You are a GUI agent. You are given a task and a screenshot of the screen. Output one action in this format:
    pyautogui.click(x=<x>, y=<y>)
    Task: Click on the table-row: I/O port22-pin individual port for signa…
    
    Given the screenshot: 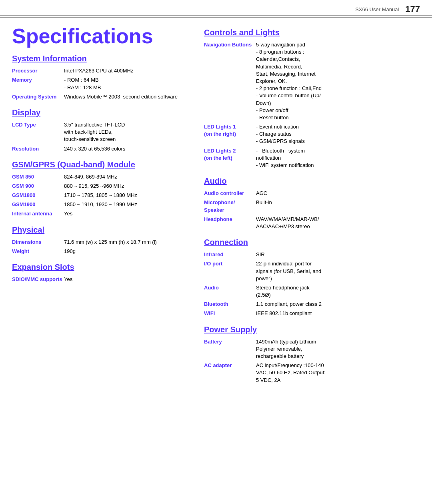 What is the action you would take?
    pyautogui.click(x=312, y=271)
    